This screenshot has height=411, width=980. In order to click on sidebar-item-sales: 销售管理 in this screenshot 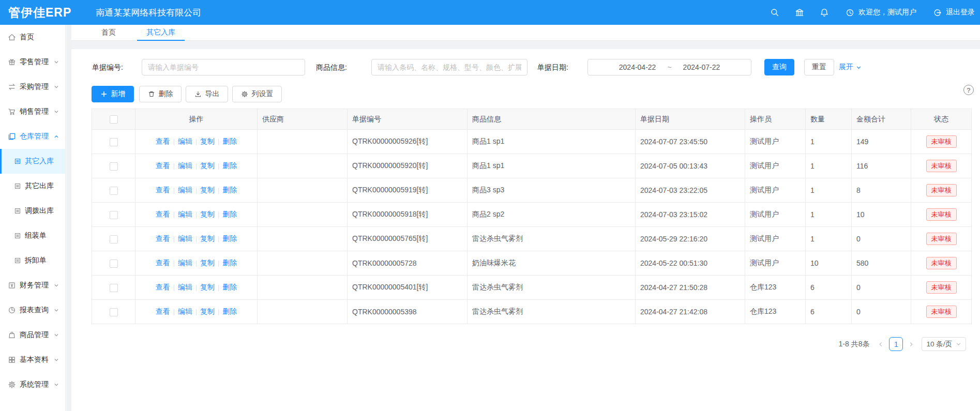, I will do `click(33, 112)`.